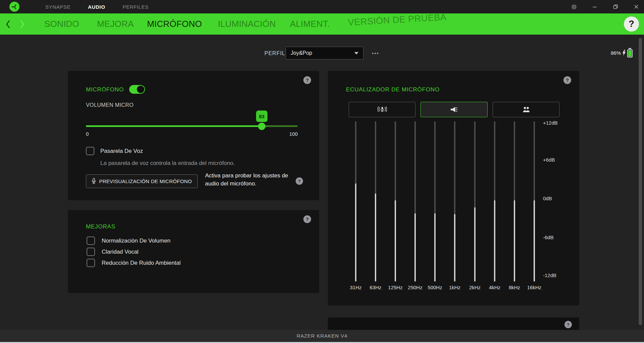  I want to click on eq-band-250hz-slider, so click(415, 202).